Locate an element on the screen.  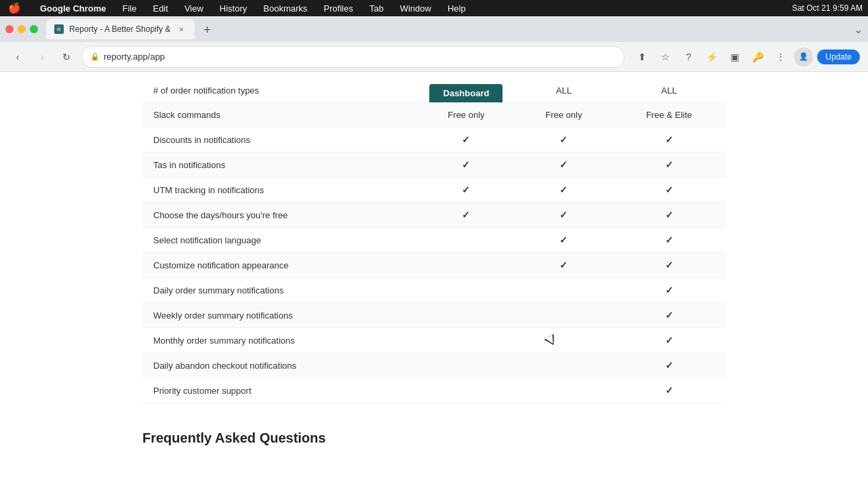
menu-file: File is located at coordinates (130, 8).